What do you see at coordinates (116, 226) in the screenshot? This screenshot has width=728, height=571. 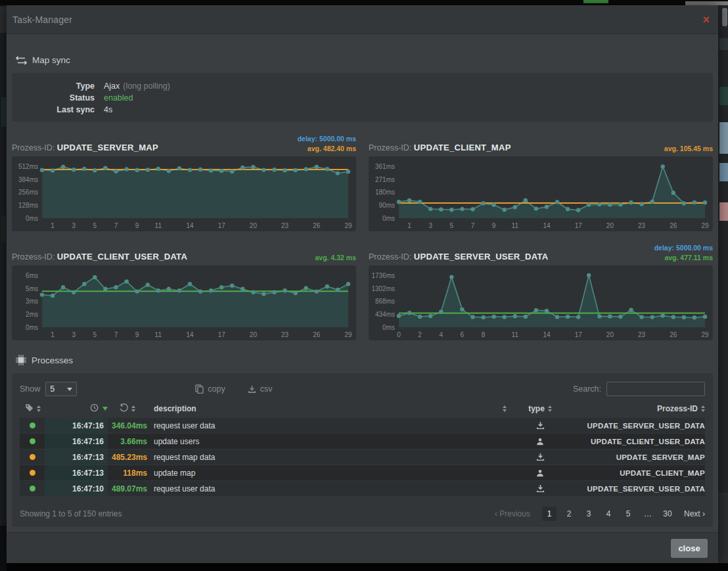 I see `svg-text: 7` at bounding box center [116, 226].